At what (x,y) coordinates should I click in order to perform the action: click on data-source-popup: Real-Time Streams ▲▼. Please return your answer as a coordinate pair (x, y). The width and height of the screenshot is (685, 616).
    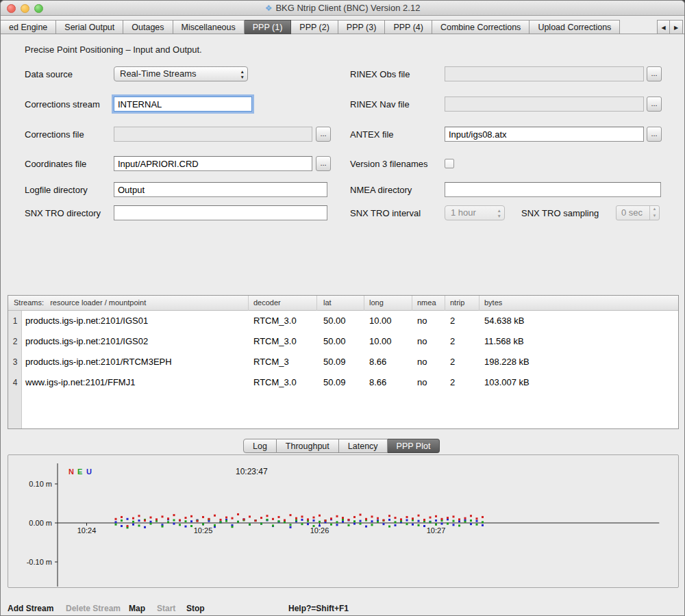
    Looking at the image, I should click on (181, 74).